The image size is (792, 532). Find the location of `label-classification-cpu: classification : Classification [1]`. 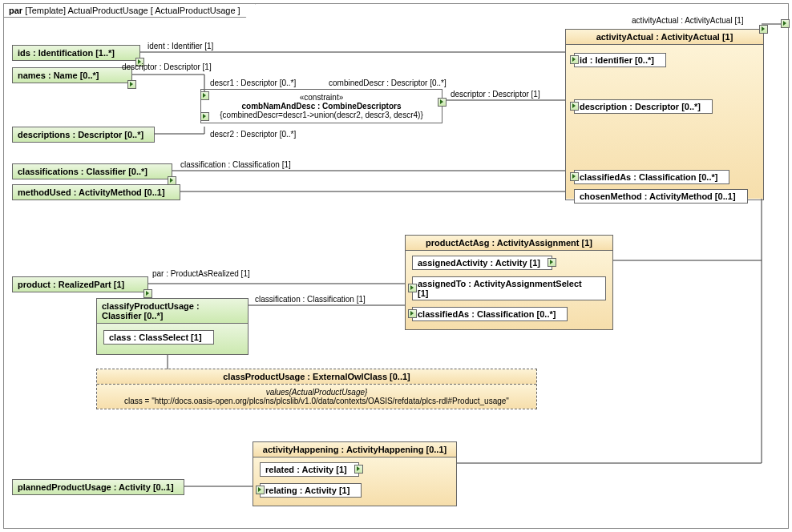

label-classification-cpu: classification : Classification [1] is located at coordinates (310, 300).